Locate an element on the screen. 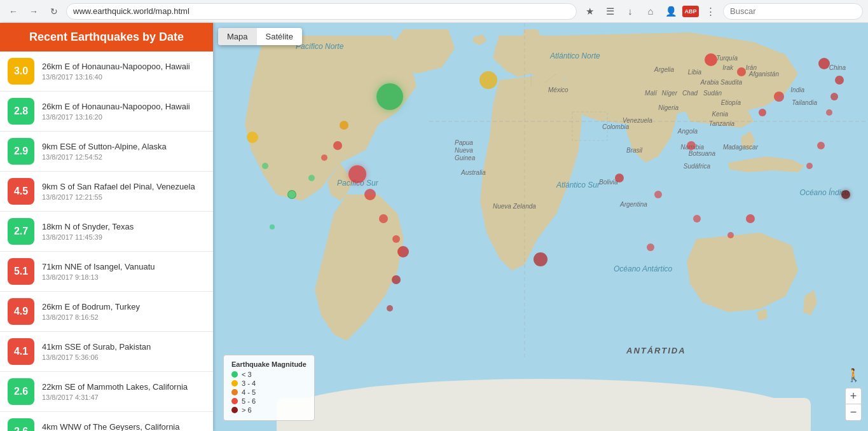 The height and width of the screenshot is (431, 868). earthquake-list-item: 5.1 71km NNE of Isangel, Vanuatu 13/8/20… is located at coordinates (107, 272).